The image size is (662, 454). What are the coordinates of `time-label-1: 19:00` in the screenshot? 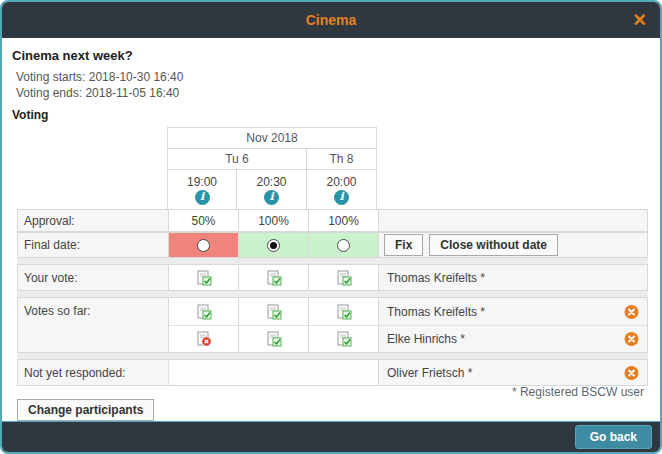 It's located at (202, 182).